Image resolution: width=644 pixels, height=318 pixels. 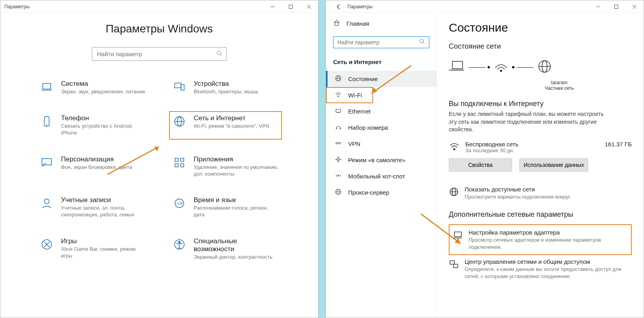 What do you see at coordinates (226, 167) in the screenshot?
I see `category-apps: ПриложенияУдаление, значения по умолчани…` at bounding box center [226, 167].